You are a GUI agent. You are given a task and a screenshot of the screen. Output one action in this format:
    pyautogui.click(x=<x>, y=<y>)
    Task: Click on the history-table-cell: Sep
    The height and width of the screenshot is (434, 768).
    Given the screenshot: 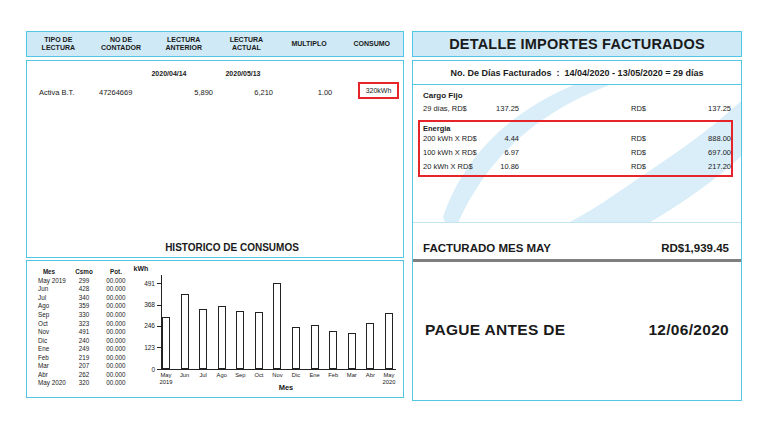 What is the action you would take?
    pyautogui.click(x=49, y=314)
    